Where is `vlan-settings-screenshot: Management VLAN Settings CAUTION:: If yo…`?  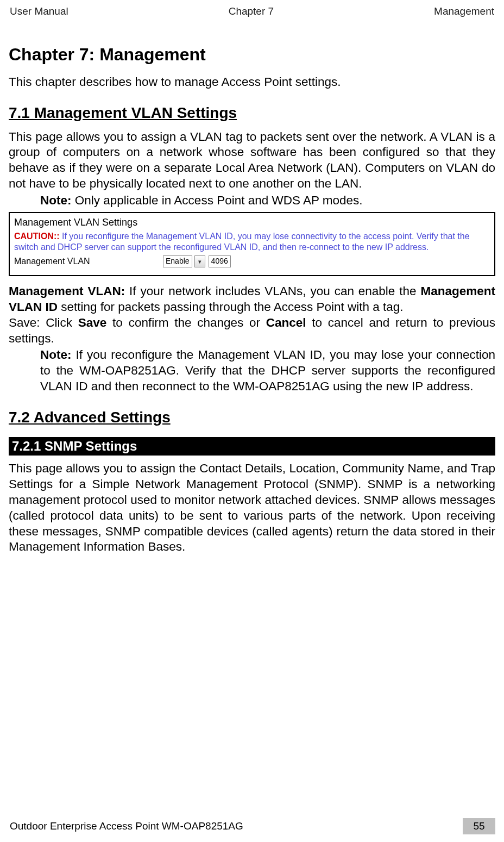 vlan-settings-screenshot: Management VLAN Settings CAUTION:: If yo… is located at coordinates (252, 245).